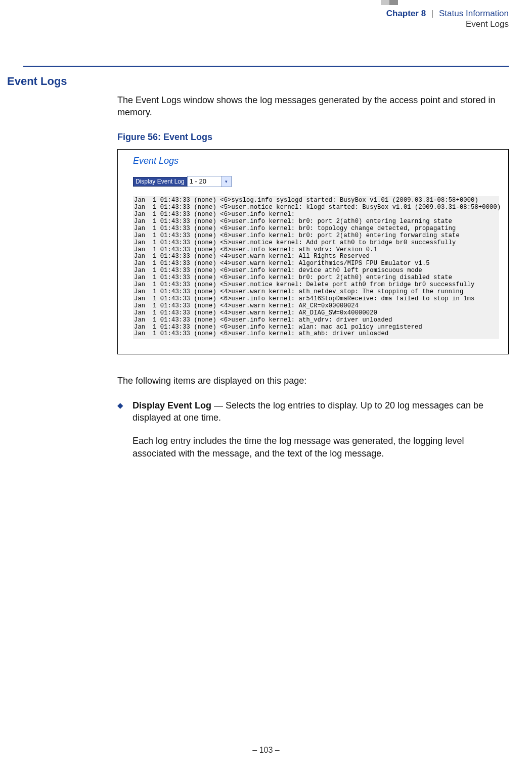 The image size is (532, 776). Describe the element at coordinates (474, 13) in the screenshot. I see `chapter-title: Status Information` at that location.